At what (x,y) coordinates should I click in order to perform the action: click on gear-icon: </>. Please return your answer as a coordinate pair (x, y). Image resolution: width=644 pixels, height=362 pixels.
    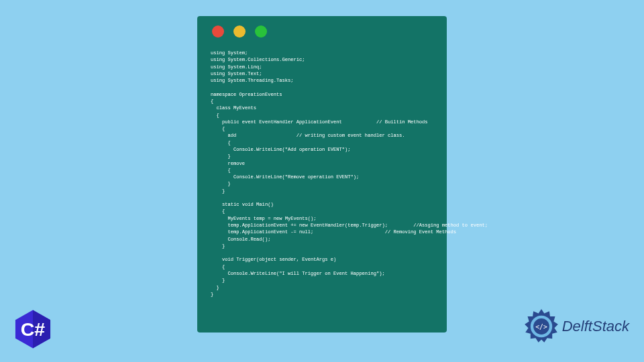
    Looking at the image, I should click on (541, 326).